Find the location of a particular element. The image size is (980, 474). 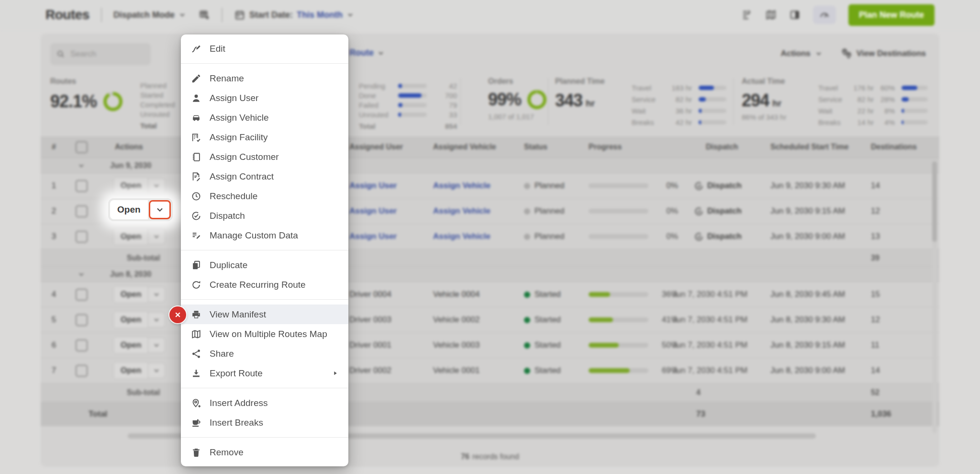

menu-item-dispatch: Dispatch is located at coordinates (265, 215).